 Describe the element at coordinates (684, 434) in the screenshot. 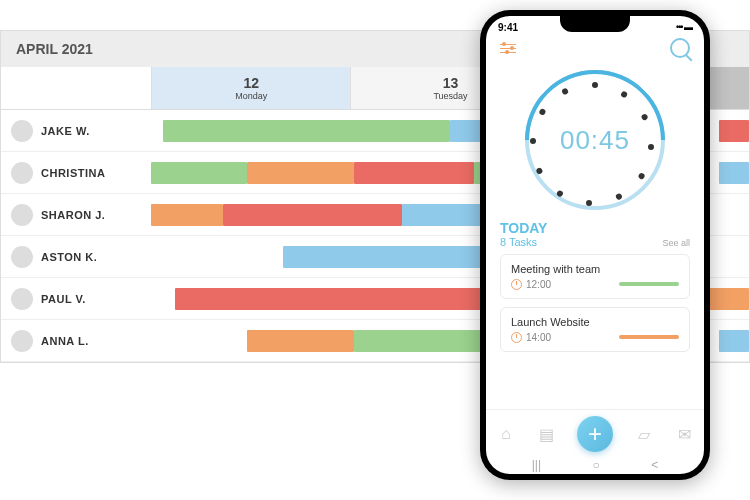

I see `mail-icon: ✉` at that location.